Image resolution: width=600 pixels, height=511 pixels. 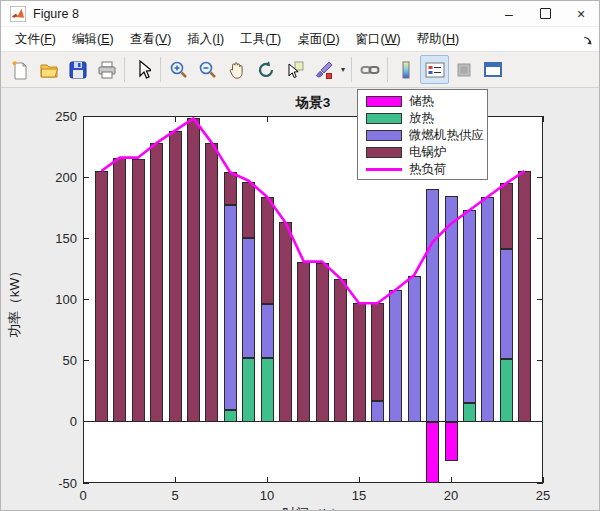 I want to click on zoom-in-icon, so click(x=179, y=70).